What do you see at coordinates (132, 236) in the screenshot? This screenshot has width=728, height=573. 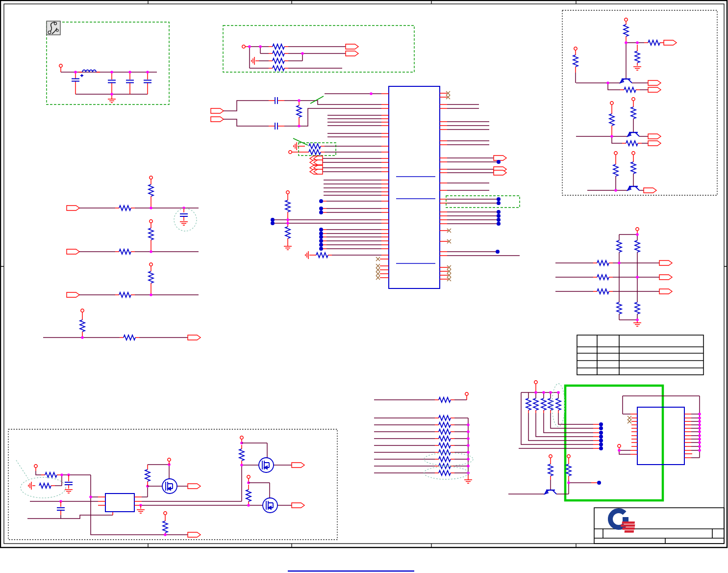 I see `pullup-input-rows-section` at bounding box center [132, 236].